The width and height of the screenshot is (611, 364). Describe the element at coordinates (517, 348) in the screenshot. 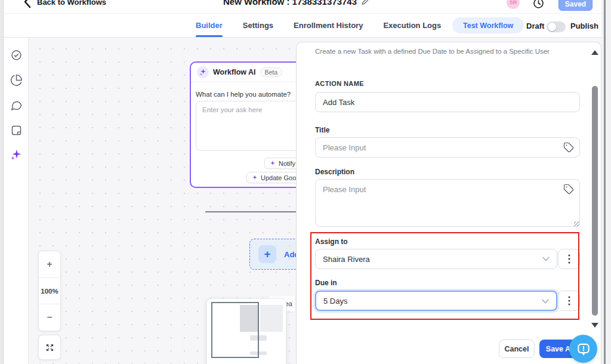

I see `cancel-button: Cancel` at that location.